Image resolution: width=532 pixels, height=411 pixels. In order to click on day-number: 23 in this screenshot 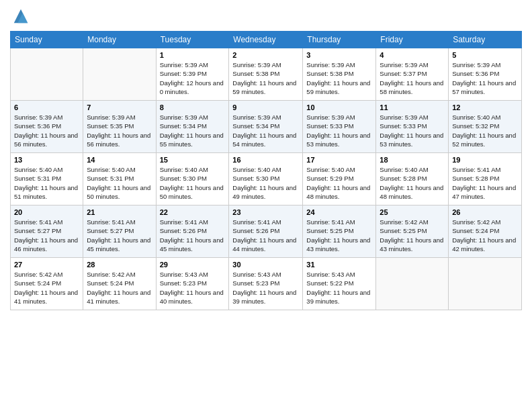, I will do `click(266, 212)`.